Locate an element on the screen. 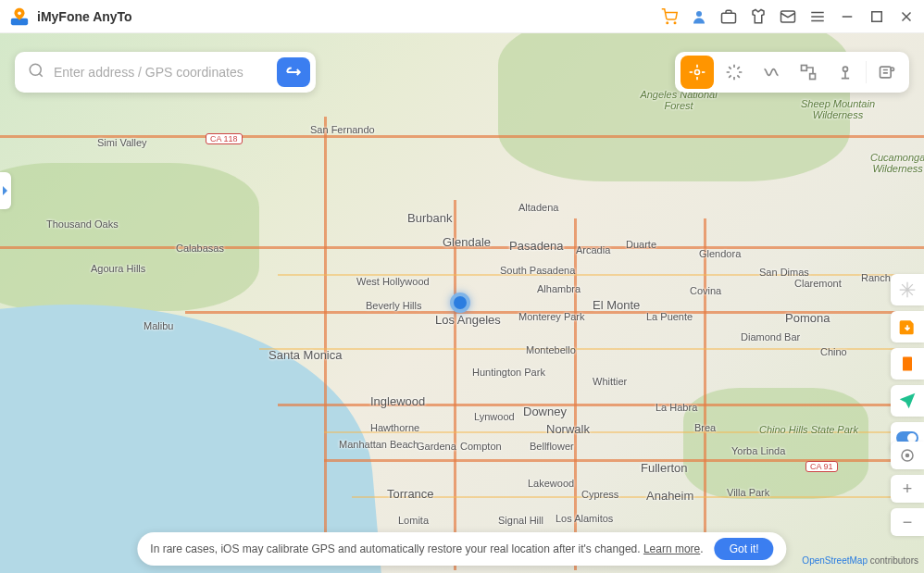 The width and height of the screenshot is (924, 573). osm-link: OpenStreetMap is located at coordinates (835, 561).